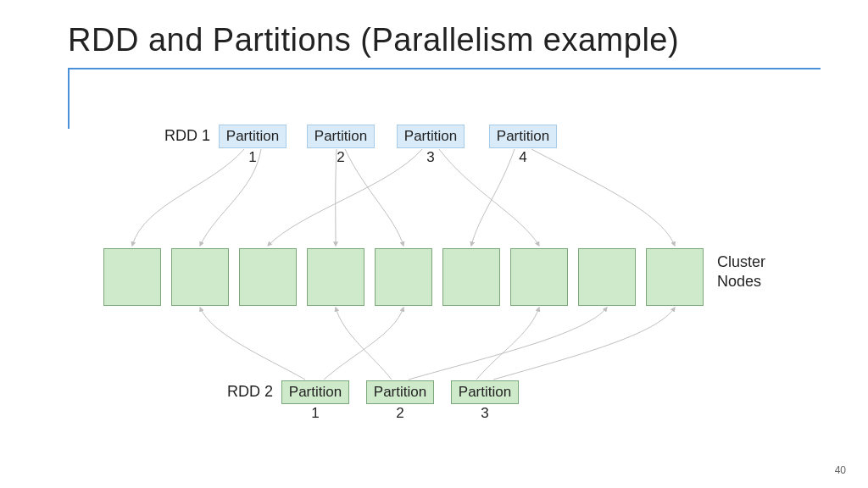  Describe the element at coordinates (187, 136) in the screenshot. I see `rdd1-label: RDD 1` at that location.